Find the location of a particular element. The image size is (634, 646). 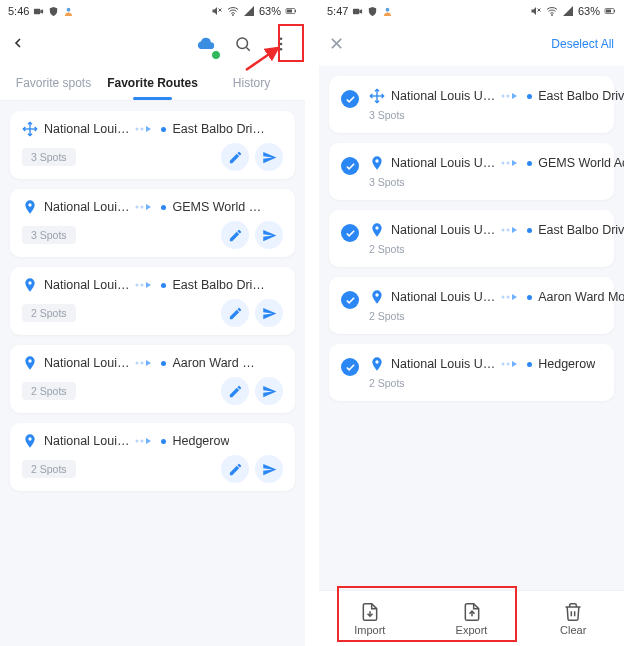

route-text: National Louis U…GEMS World Aca… is located at coordinates (508, 163).